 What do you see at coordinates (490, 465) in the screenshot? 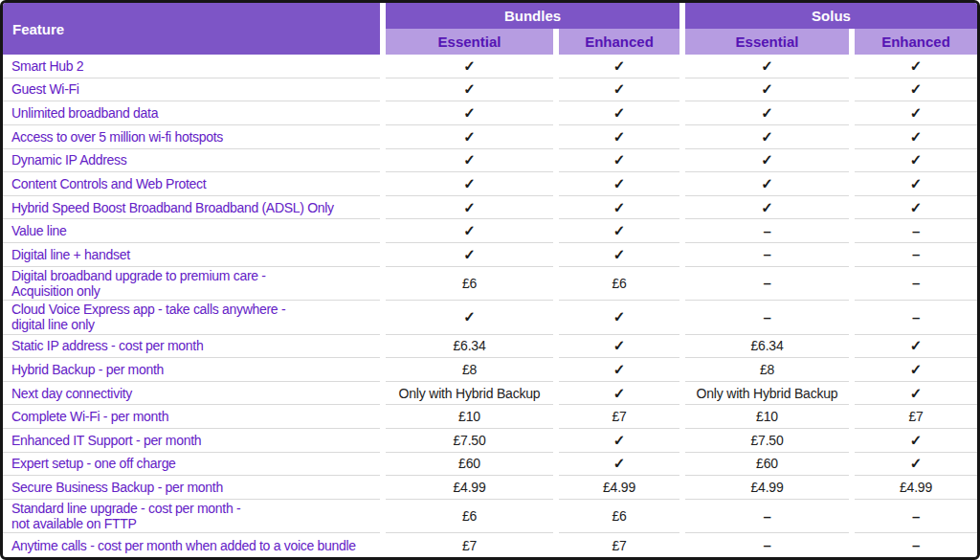
I see `table-row: Expert setup - one off charge£60✓£60✓` at bounding box center [490, 465].